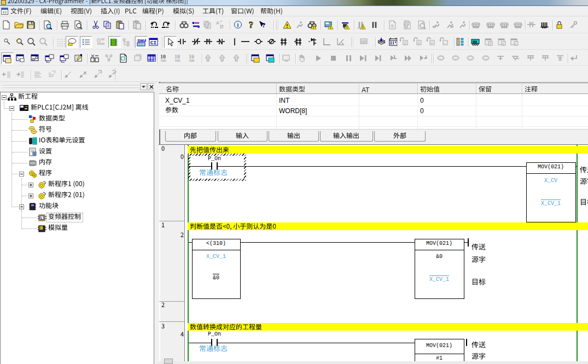 The width and height of the screenshot is (588, 364). Describe the element at coordinates (218, 23) in the screenshot. I see `svg-text: A` at that location.